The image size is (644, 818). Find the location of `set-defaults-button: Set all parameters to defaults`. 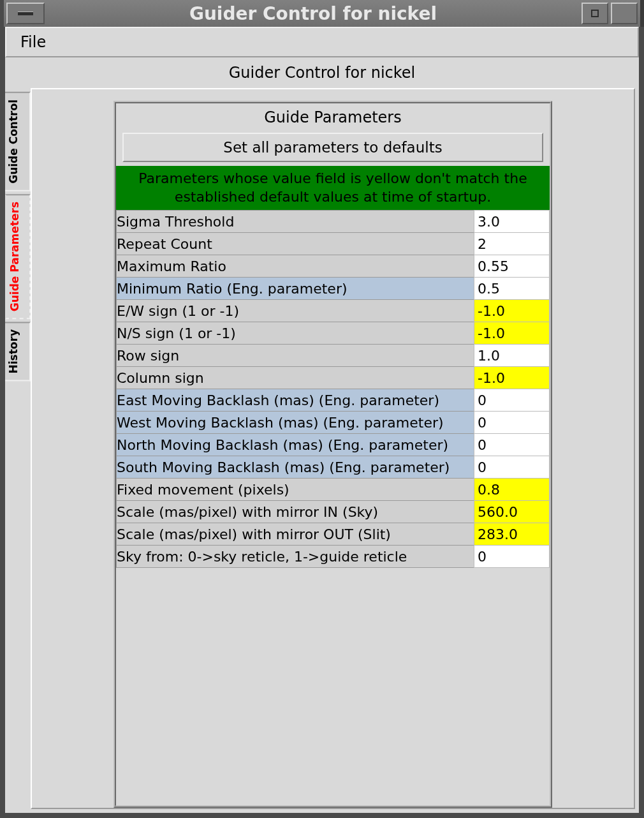

set-defaults-button: Set all parameters to defaults is located at coordinates (333, 147).